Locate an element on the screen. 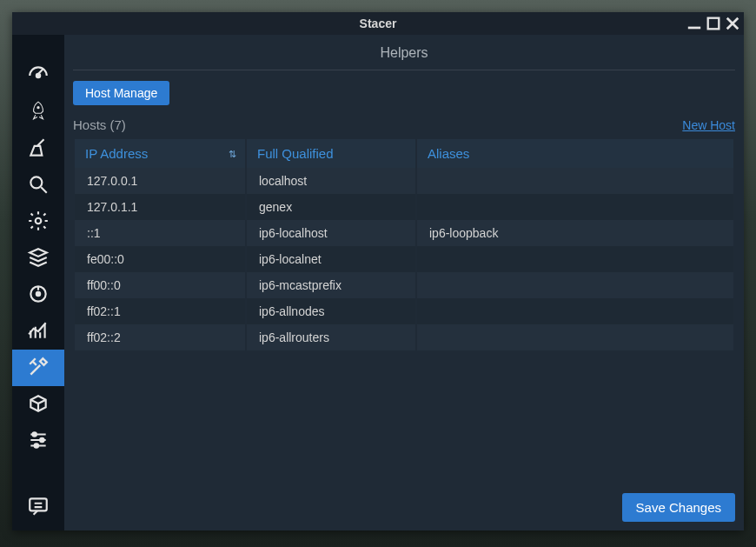 This screenshot has height=547, width=756. window-controls is located at coordinates (713, 23).